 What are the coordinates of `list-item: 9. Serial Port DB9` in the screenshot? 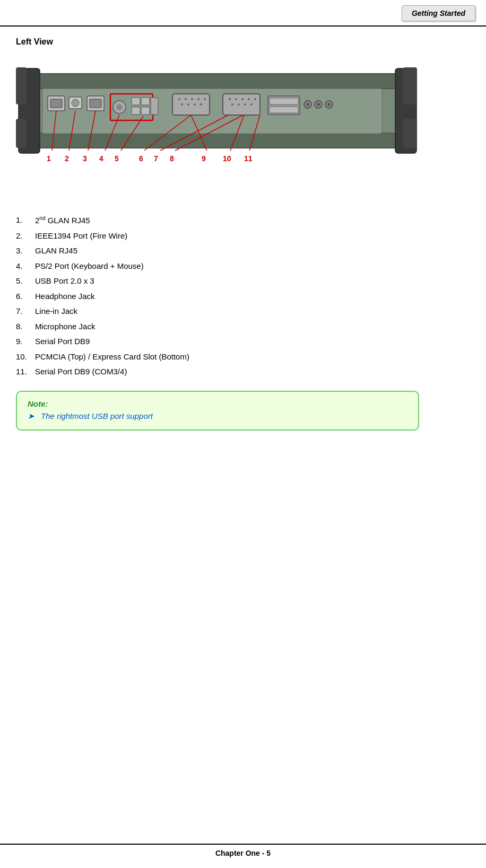 It's located at (243, 341).